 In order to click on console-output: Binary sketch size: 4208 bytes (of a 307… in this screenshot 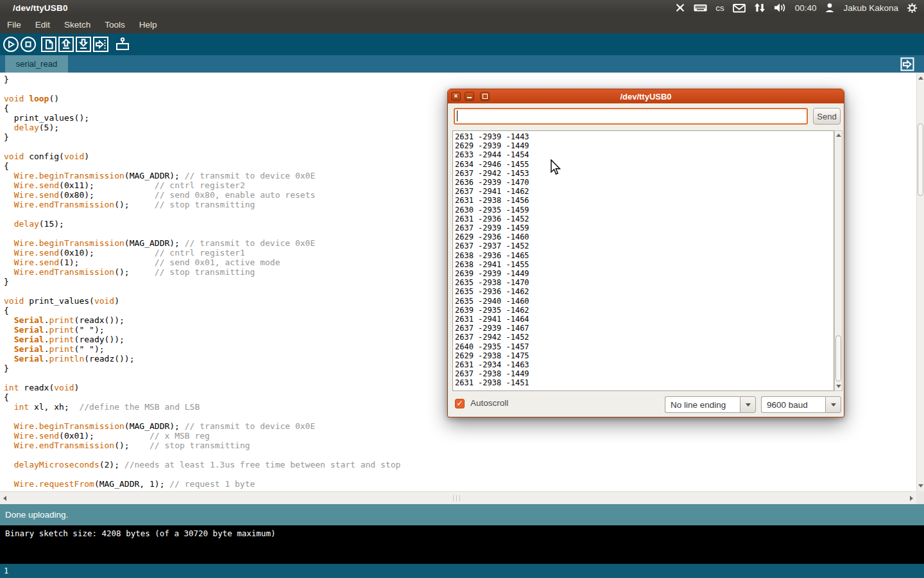, I will do `click(462, 545)`.